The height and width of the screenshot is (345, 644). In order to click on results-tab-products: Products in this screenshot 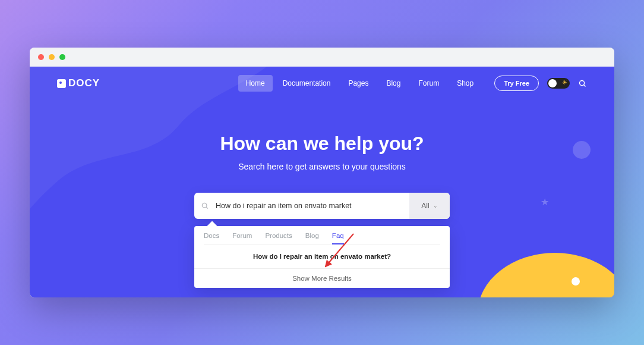, I will do `click(278, 236)`.